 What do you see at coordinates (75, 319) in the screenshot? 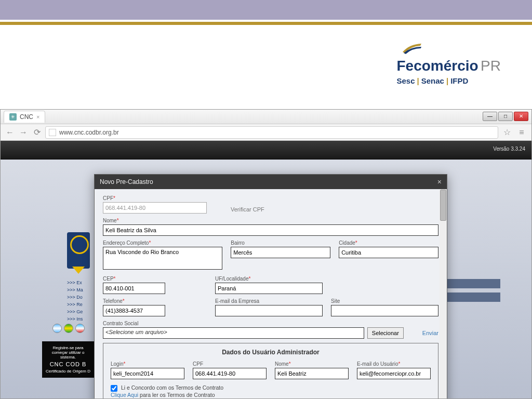
I see `bg-link: >>> Ins` at bounding box center [75, 319].